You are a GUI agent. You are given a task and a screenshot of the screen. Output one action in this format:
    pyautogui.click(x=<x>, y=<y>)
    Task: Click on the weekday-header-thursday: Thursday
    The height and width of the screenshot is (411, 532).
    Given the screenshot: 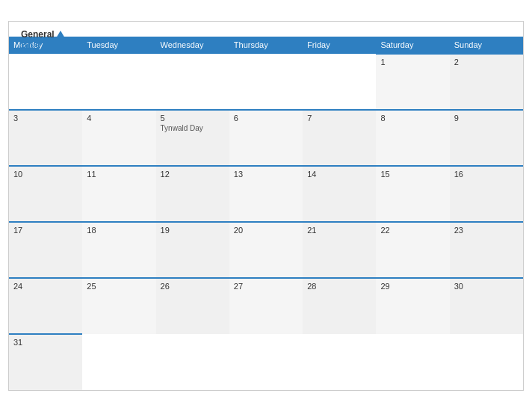 What is the action you would take?
    pyautogui.click(x=266, y=45)
    